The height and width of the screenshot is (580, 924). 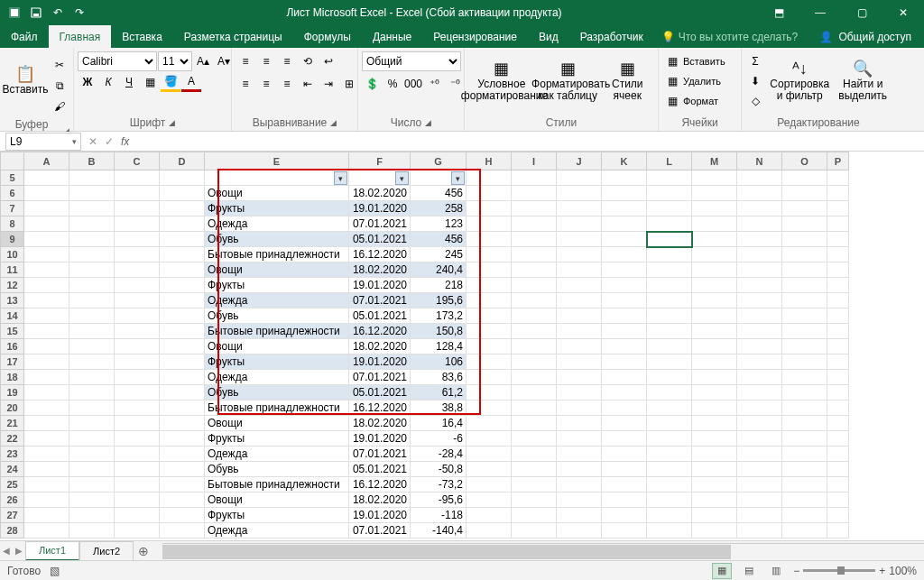 I want to click on cell: 150,8, so click(x=439, y=332).